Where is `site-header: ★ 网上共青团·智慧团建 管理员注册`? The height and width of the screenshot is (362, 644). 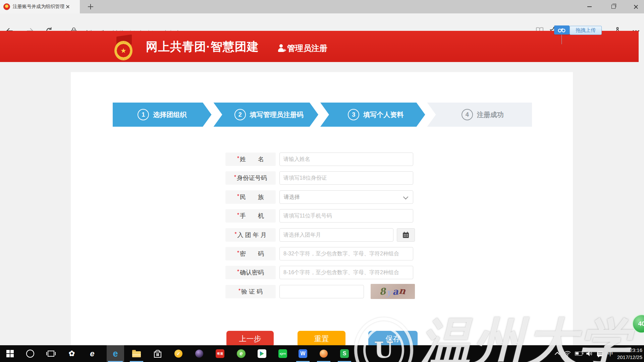 site-header: ★ 网上共青团·智慧团建 管理员注册 is located at coordinates (319, 46).